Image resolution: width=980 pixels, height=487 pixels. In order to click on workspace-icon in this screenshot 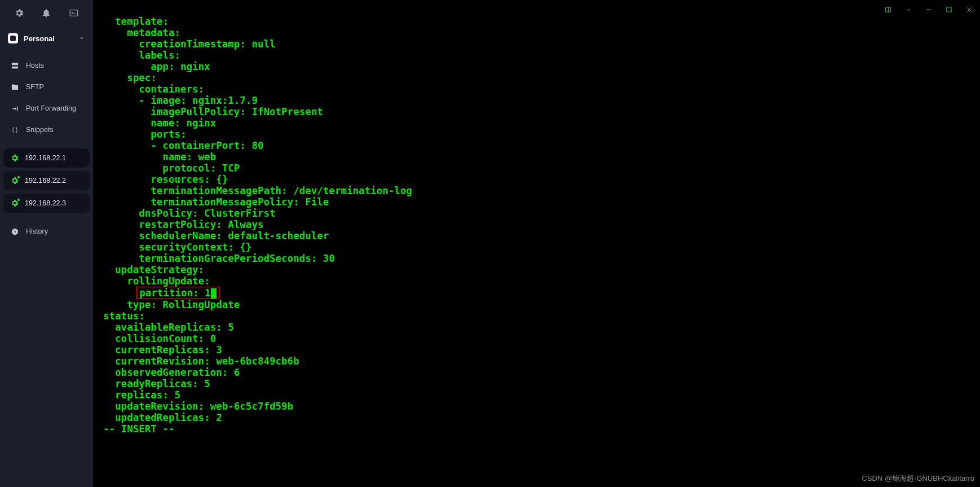, I will do `click(13, 38)`.